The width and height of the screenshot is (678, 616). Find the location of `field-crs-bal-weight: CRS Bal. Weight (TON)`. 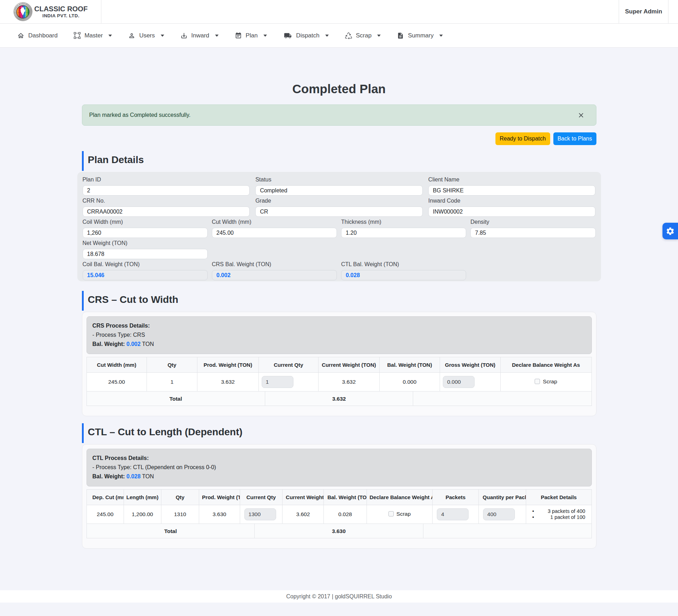

field-crs-bal-weight: CRS Bal. Weight (TON) is located at coordinates (274, 270).